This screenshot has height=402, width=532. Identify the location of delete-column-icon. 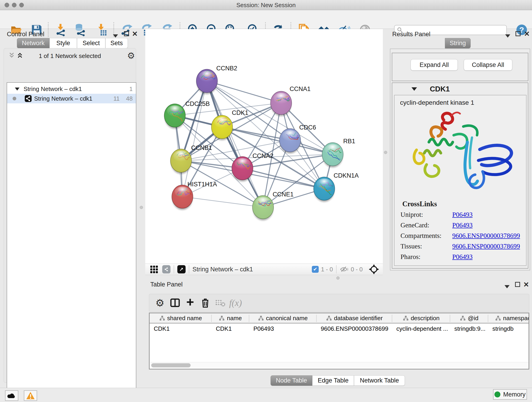
(205, 303).